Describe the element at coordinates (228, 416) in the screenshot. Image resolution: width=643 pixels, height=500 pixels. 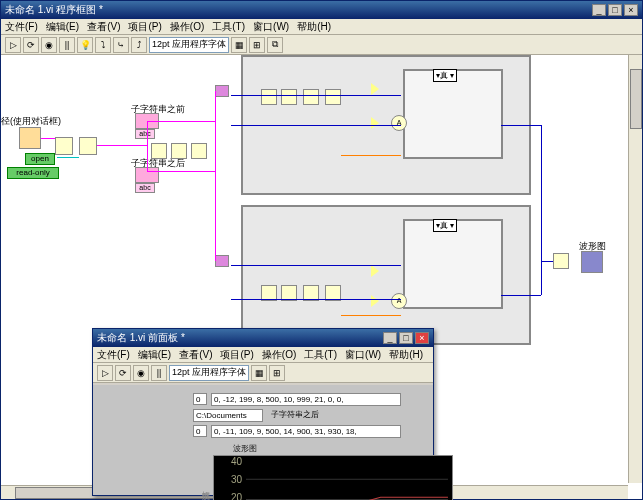
I see `path-display: C:\Documents` at that location.